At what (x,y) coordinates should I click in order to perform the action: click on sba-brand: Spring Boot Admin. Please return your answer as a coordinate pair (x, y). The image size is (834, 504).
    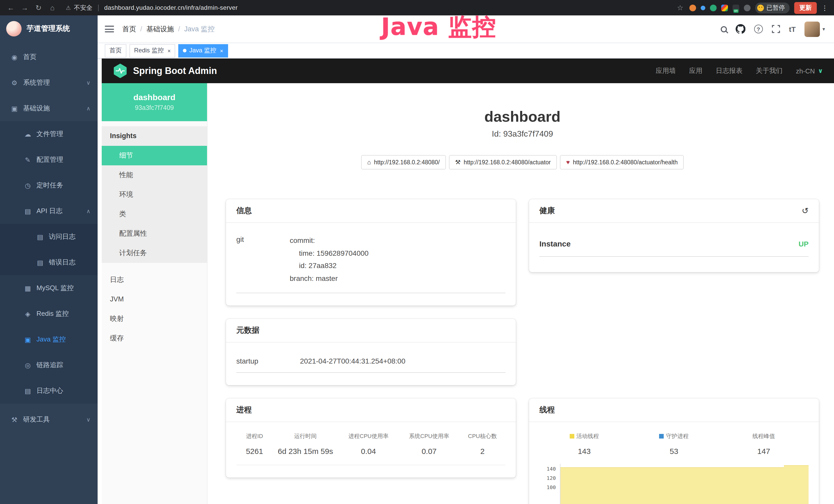
    Looking at the image, I should click on (165, 71).